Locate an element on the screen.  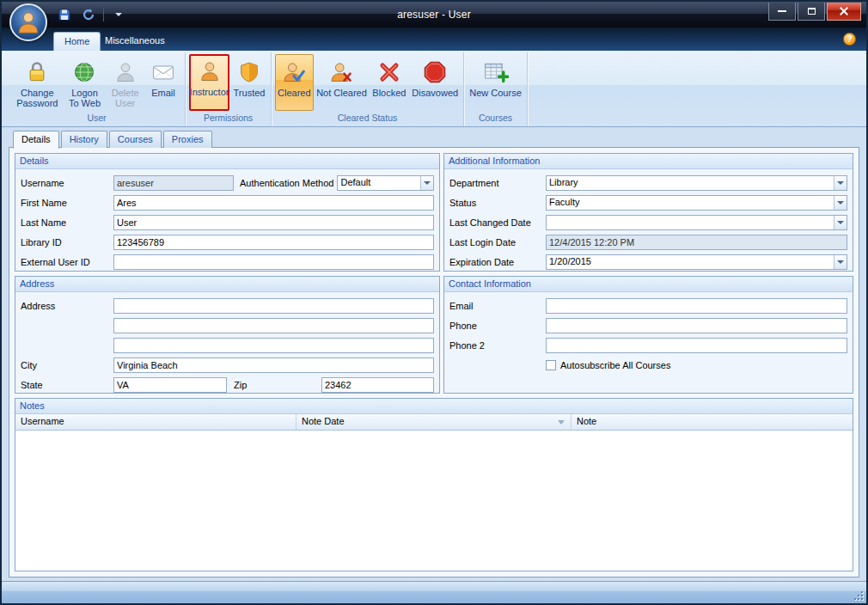
status-select: Faculty is located at coordinates (696, 203).